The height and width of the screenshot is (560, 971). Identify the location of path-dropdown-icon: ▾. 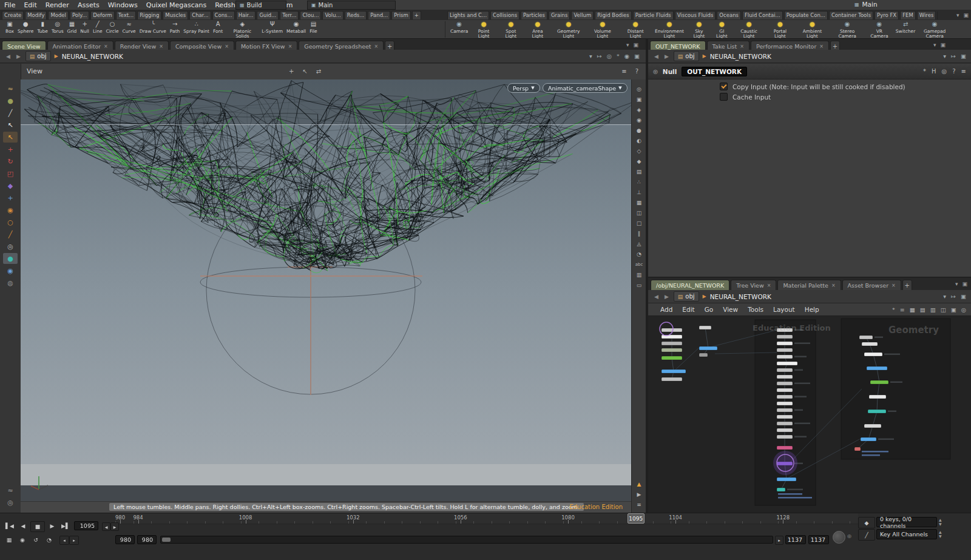
(944, 296).